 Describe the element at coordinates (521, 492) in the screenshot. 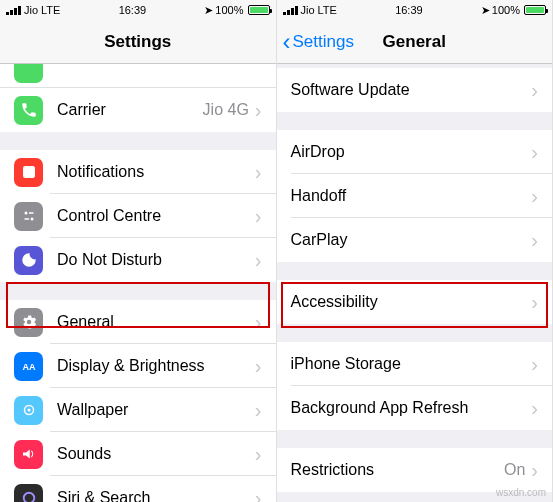

I see `watermark: wsxdn.com` at that location.